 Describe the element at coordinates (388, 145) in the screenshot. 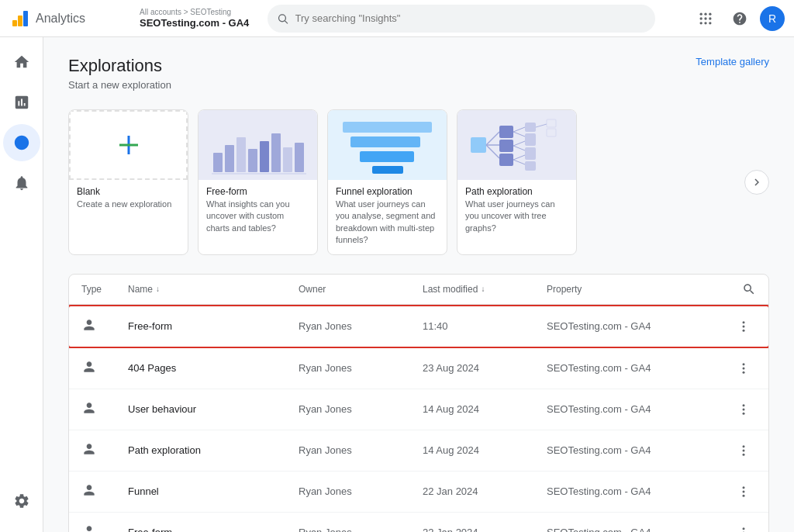

I see `funnel-preview` at that location.